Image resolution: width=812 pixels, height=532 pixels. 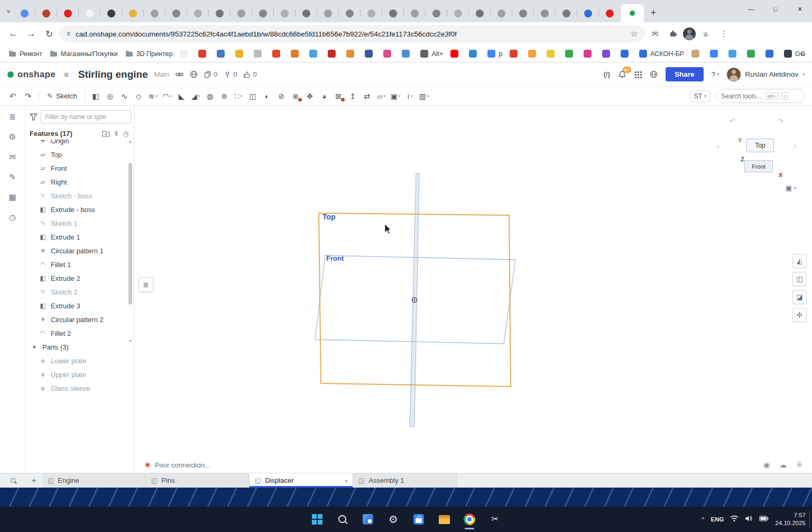 What do you see at coordinates (310, 96) in the screenshot?
I see `transform-icon: ✥` at bounding box center [310, 96].